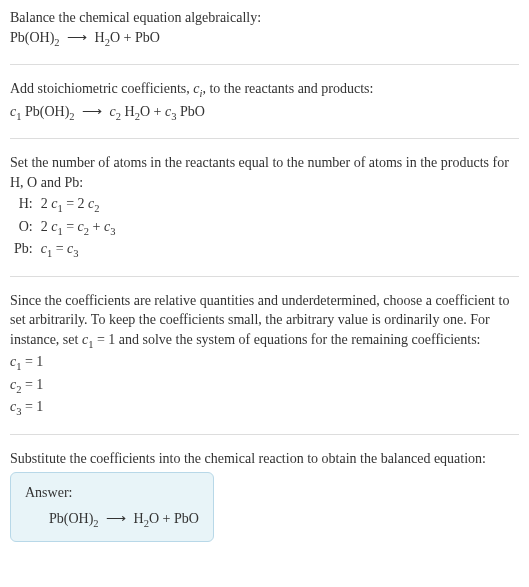 The width and height of the screenshot is (529, 587). What do you see at coordinates (112, 507) in the screenshot?
I see `answer-box: Answer: Pb(OH)2 ⟶ H2O + PbO` at bounding box center [112, 507].